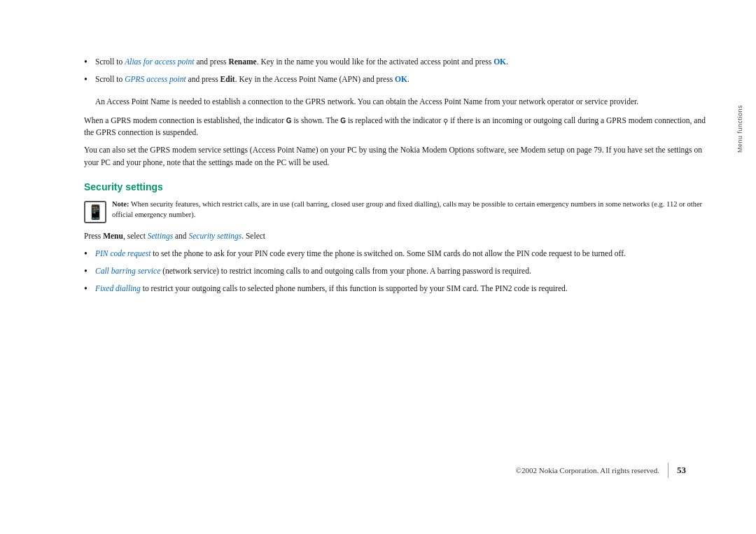 Image resolution: width=756 pixels, height=534 pixels. What do you see at coordinates (445, 122) in the screenshot?
I see `gprs-call-icon: ⚲` at bounding box center [445, 122].